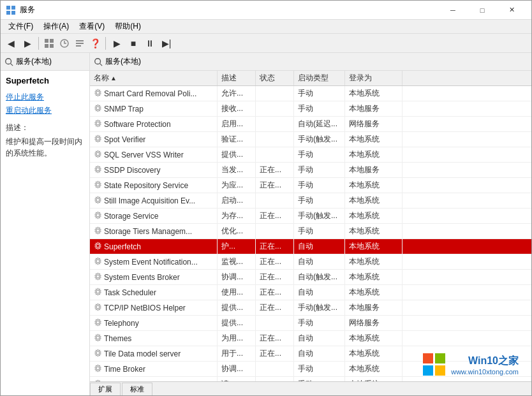  Describe the element at coordinates (154, 379) in the screenshot. I see `service-name-cell: TokenBroker` at that location.